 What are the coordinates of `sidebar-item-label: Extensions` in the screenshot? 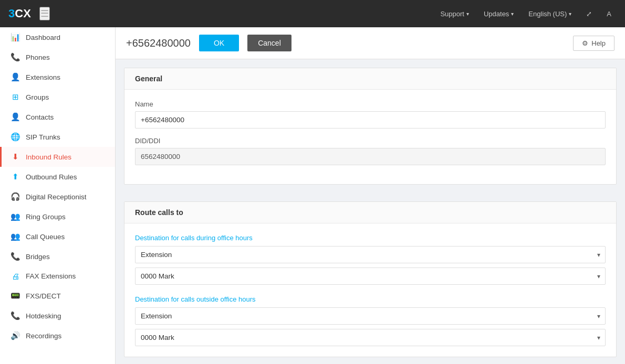 It's located at (43, 78).